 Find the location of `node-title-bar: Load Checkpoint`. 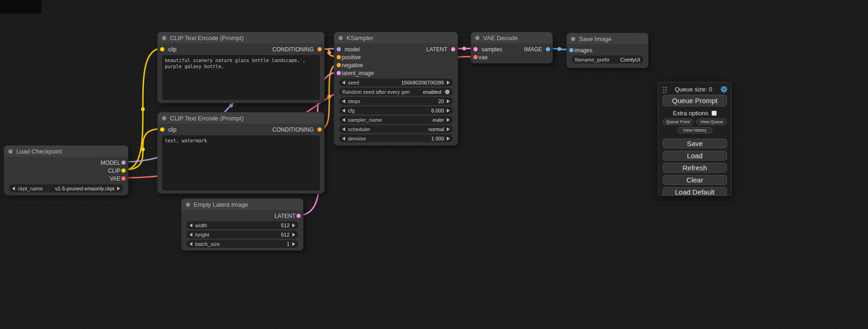

node-title-bar: Load Checkpoint is located at coordinates (66, 151).